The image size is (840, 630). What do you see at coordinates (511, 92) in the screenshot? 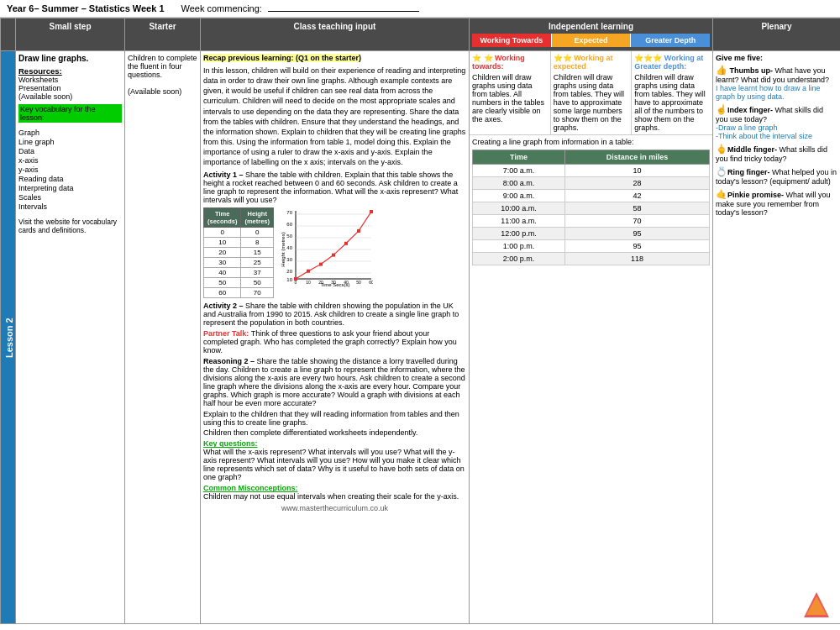
I see `working-towards-col: ⭐ ⭐ Working towards: Children will draw …` at bounding box center [511, 92].